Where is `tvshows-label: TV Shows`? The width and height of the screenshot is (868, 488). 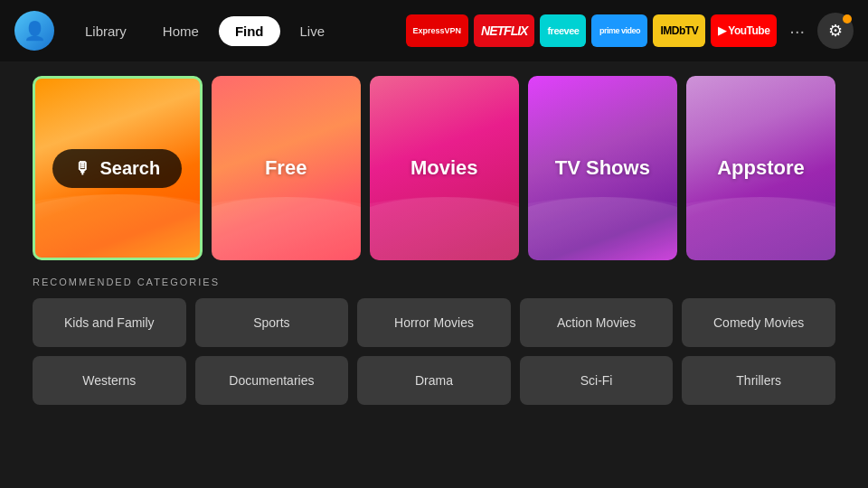
tvshows-label: TV Shows is located at coordinates (602, 168).